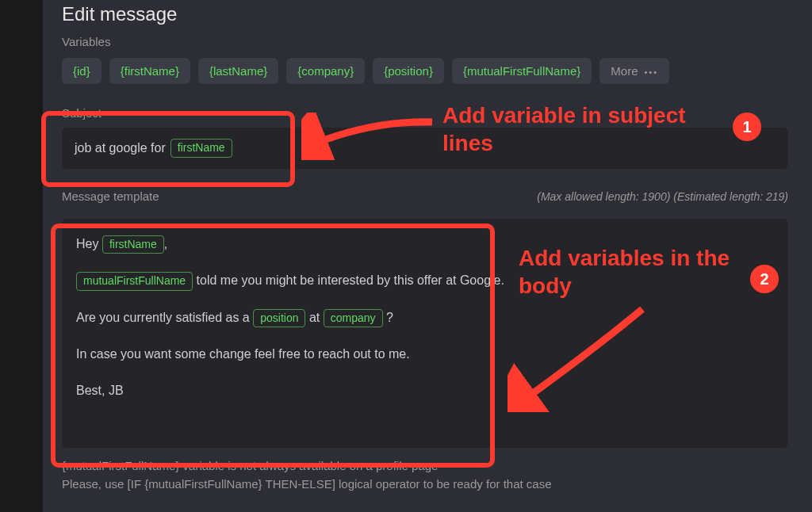 This screenshot has height=512, width=812. Describe the element at coordinates (425, 138) in the screenshot. I see `subject-section: Subject job at google for firstName` at that location.